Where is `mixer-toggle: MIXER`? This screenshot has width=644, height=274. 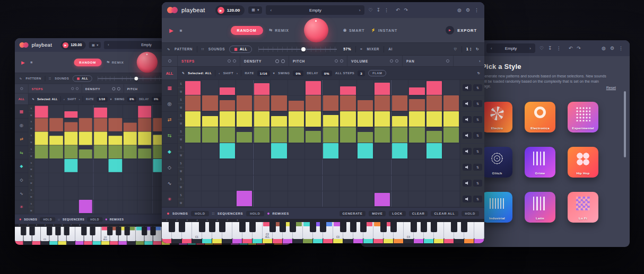 mixer-toggle: MIXER is located at coordinates (373, 49).